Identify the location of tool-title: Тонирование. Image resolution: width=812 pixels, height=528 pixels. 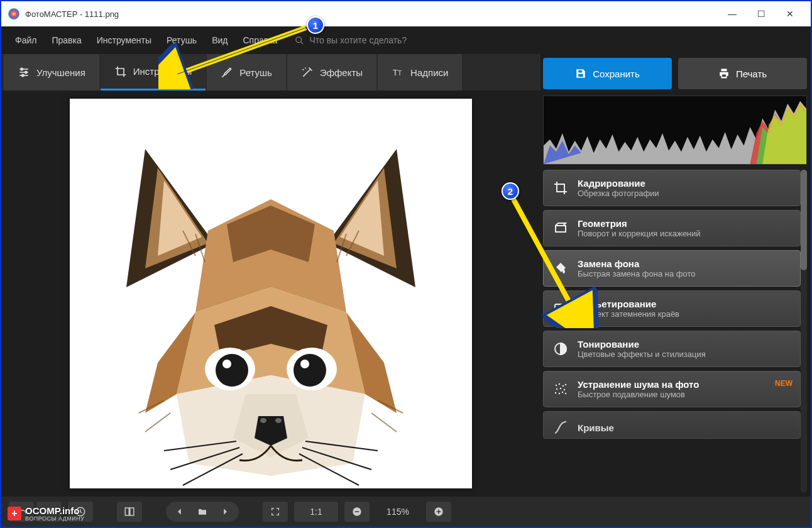
(642, 344).